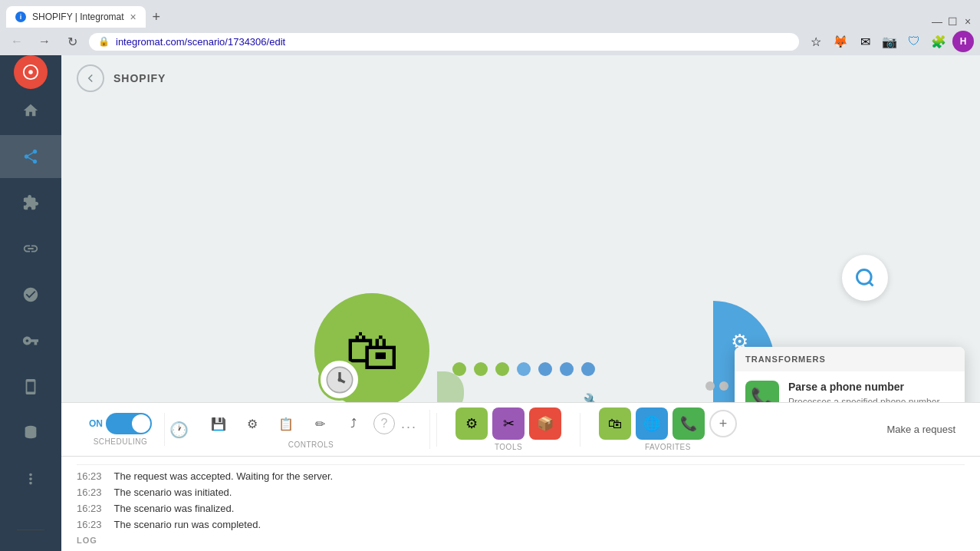 The image size is (980, 551). Describe the element at coordinates (133, 17) in the screenshot. I see `tab-close-btn: ×` at that location.